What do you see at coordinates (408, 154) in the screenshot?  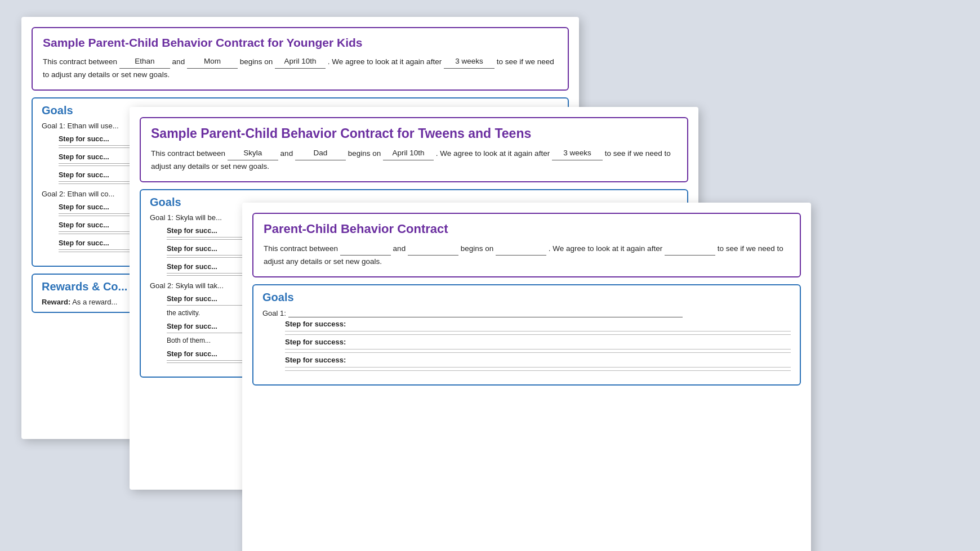 I see `date-field-2: April 10th` at bounding box center [408, 154].